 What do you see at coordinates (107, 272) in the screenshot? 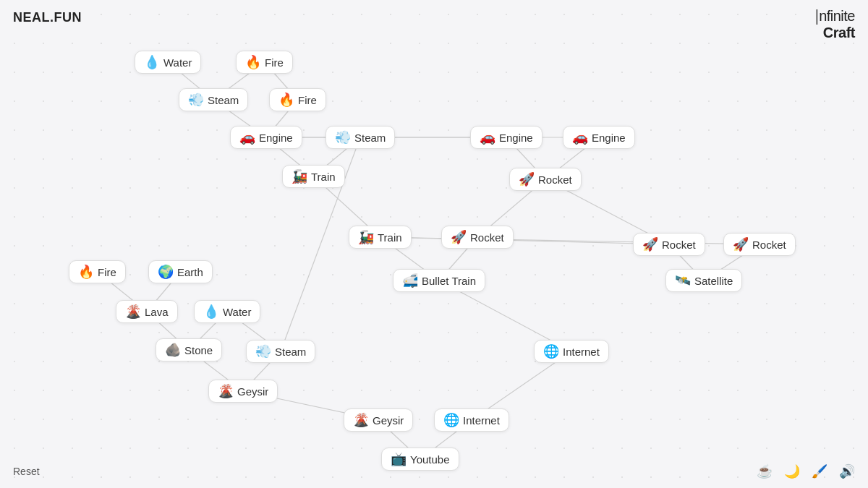
I see `fire3-label: Fire` at bounding box center [107, 272].